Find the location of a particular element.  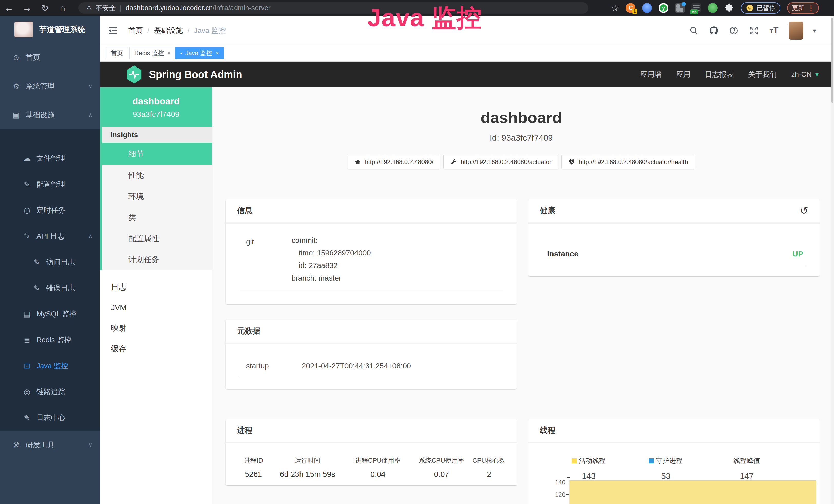

breadcrumb-infra: 基础设施 is located at coordinates (169, 30).